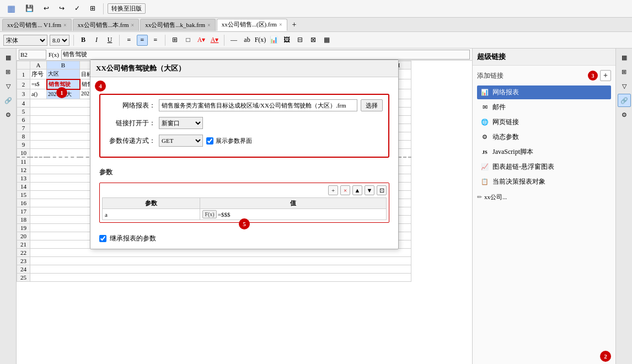  Describe the element at coordinates (345, 190) in the screenshot. I see `params-delete-btn: ×` at that location.